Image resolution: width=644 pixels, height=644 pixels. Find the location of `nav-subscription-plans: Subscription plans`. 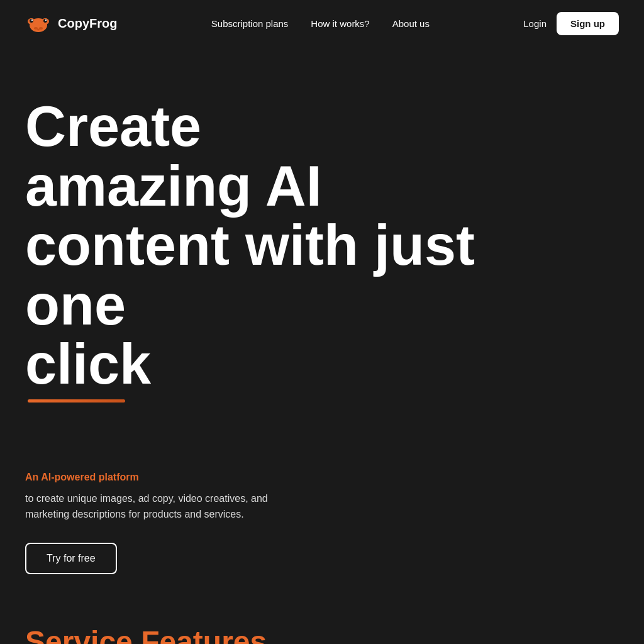

nav-subscription-plans: Subscription plans is located at coordinates (250, 24).